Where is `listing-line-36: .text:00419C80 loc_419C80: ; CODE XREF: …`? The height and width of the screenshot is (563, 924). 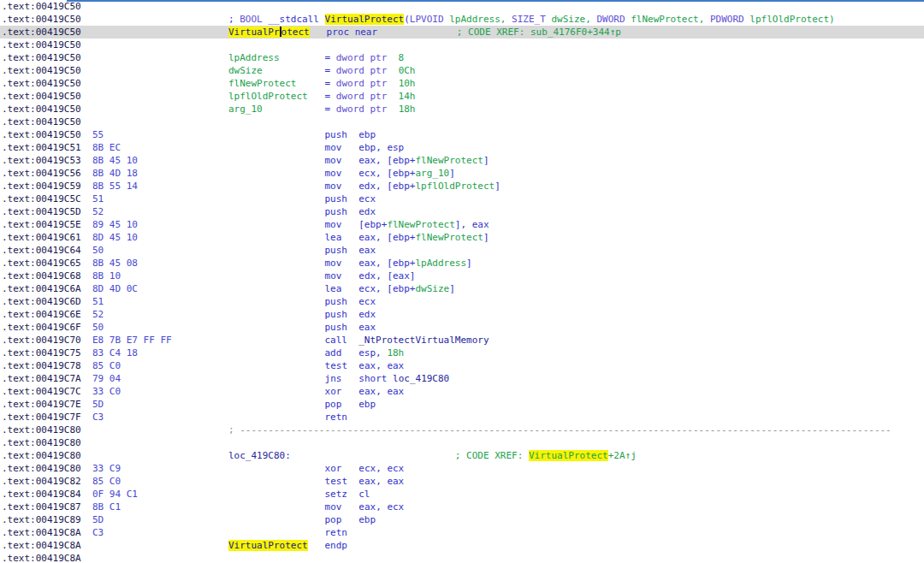
listing-line-36: .text:00419C80 loc_419C80: ; CODE XREF: … is located at coordinates (462, 455).